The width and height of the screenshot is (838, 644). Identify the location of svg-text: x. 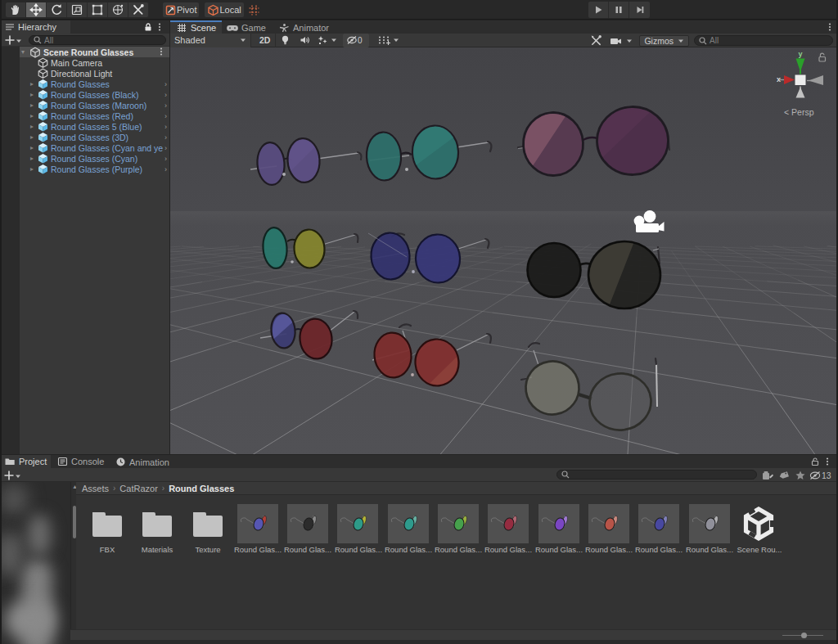
(779, 79).